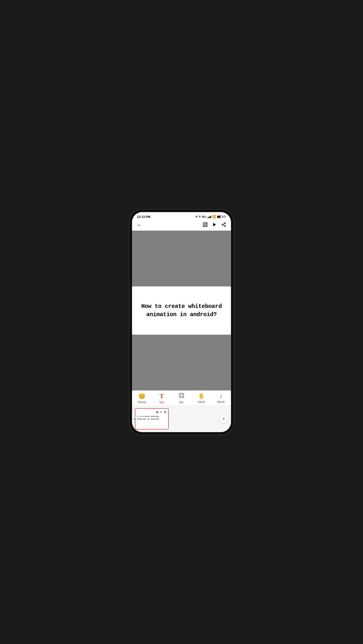 The width and height of the screenshot is (363, 644). I want to click on upload-icon: ⬆, so click(200, 216).